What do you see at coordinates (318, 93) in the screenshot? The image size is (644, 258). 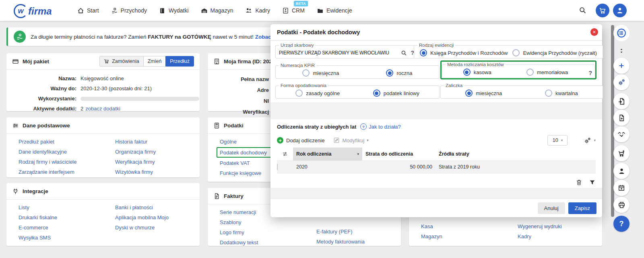 I see `radio-zasady-ogolne: zasady ogólne` at bounding box center [318, 93].